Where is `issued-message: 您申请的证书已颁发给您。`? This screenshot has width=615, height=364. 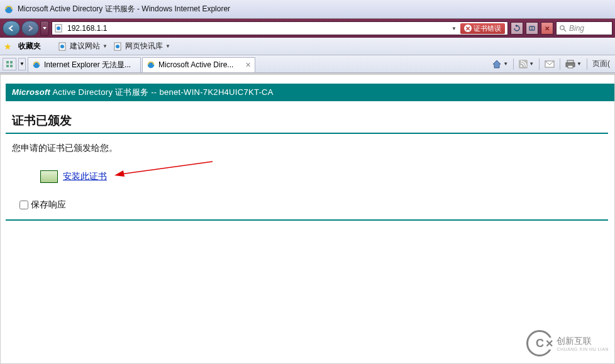
issued-message: 您申请的证书已颁发给您。 is located at coordinates (313, 148).